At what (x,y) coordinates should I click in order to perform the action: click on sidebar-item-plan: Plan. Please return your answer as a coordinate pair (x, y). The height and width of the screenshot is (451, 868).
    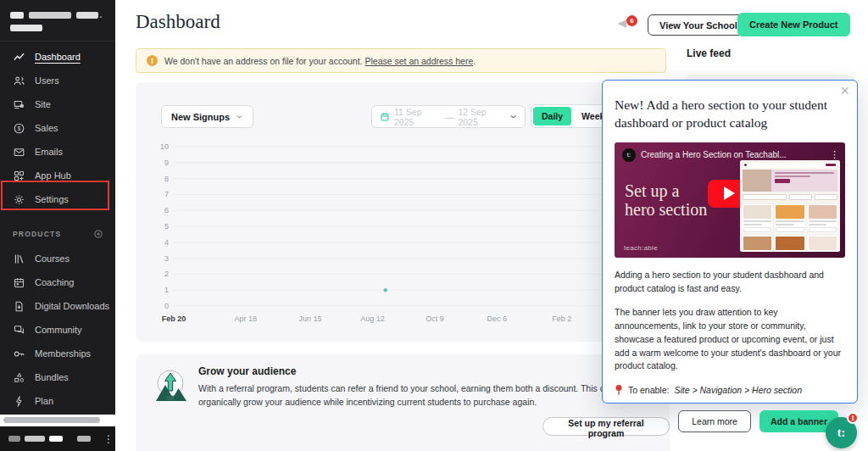
    Looking at the image, I should click on (58, 401).